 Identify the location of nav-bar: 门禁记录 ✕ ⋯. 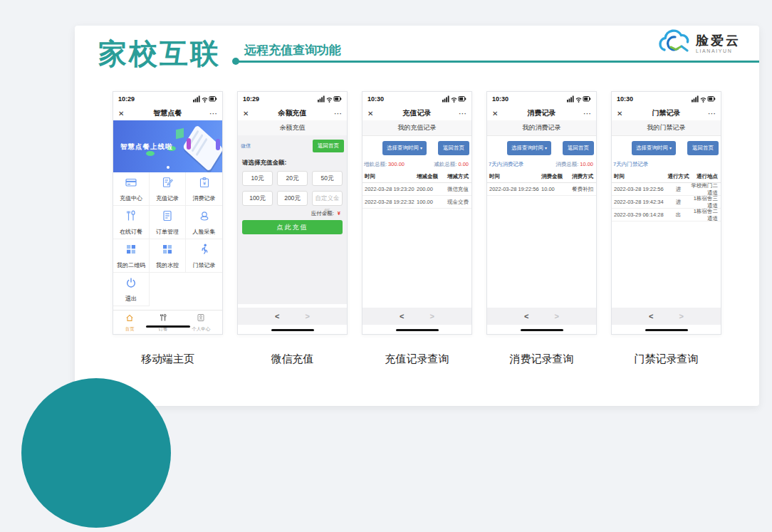
(667, 113).